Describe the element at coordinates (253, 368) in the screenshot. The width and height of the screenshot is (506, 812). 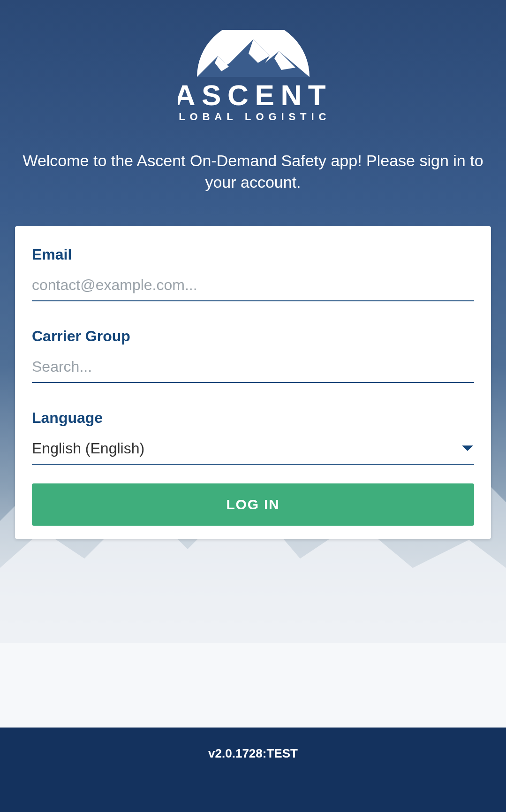
I see `carrier-group-input` at that location.